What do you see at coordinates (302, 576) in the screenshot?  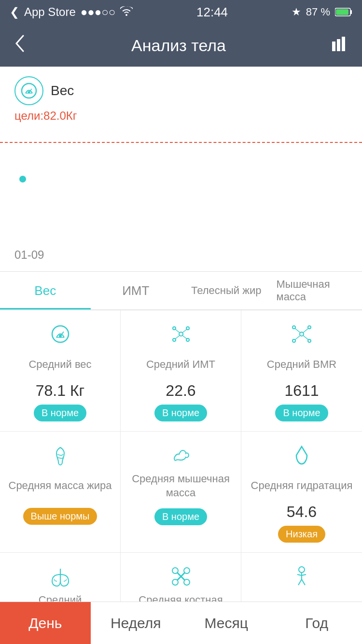 I see `person-icon` at bounding box center [302, 576].